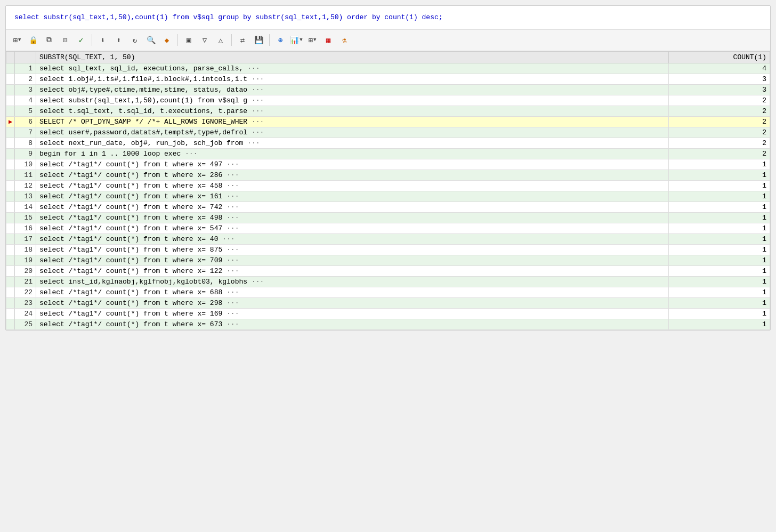 This screenshot has width=776, height=532. Describe the element at coordinates (388, 281) in the screenshot. I see `table-row: 21select inst_id,kglnaobj,kglfnobj,kglob…` at that location.